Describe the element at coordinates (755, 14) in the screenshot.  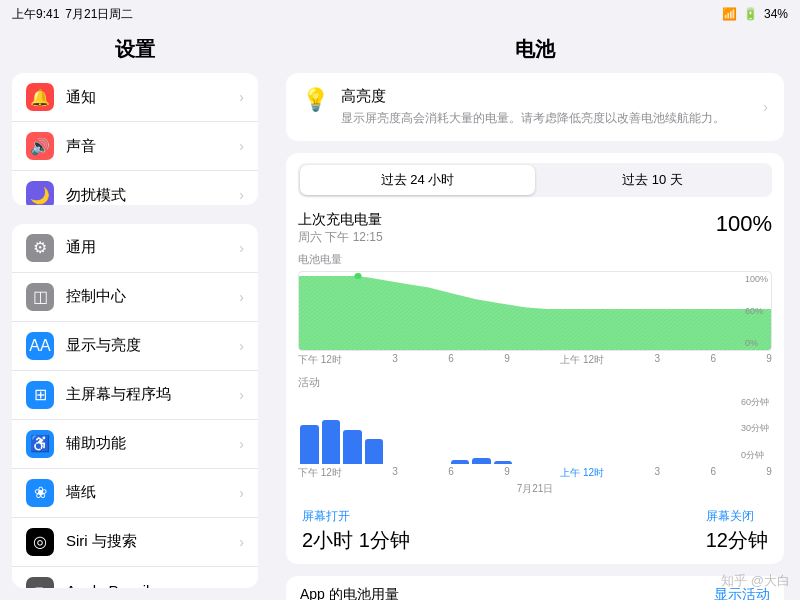
I see `status-right: 📶 🔋 34%` at that location.